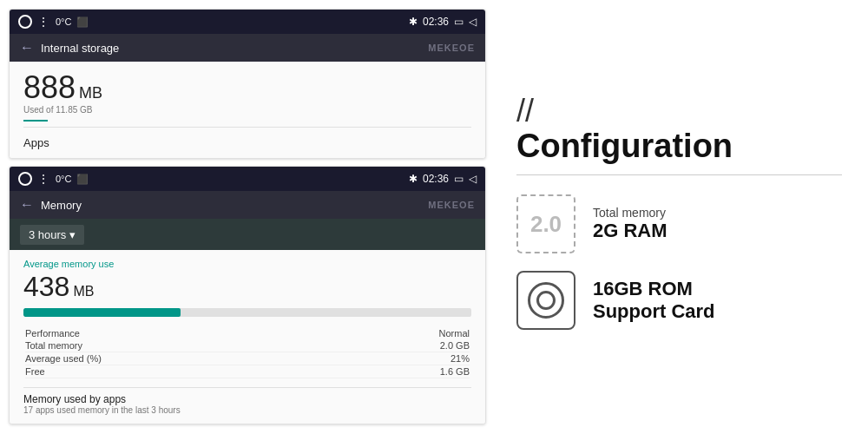  Describe the element at coordinates (36, 121) in the screenshot. I see `teal-divider` at that location.